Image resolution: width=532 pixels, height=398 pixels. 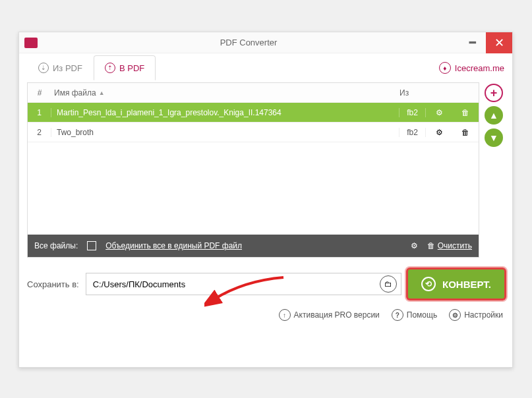 What do you see at coordinates (456, 284) in the screenshot?
I see `convert-button: ⟲ КОНВЕРТ.` at bounding box center [456, 284].